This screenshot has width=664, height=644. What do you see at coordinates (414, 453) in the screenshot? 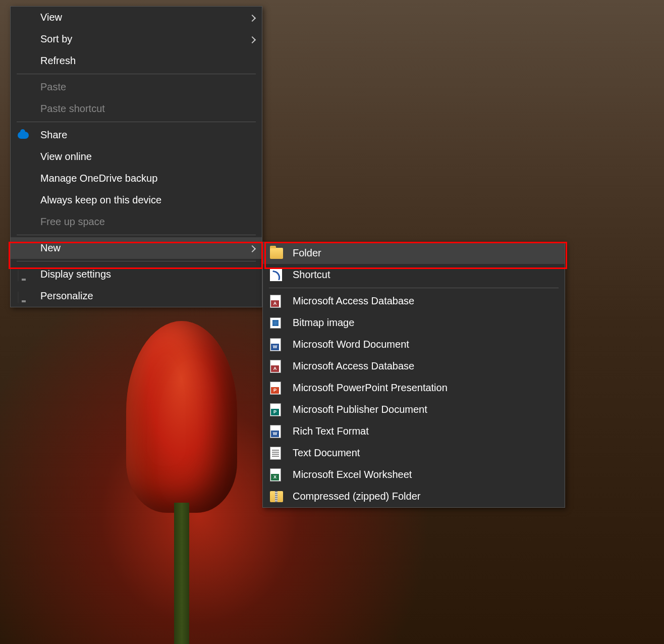
I see `submenu-item-text: Text Document` at bounding box center [414, 453].